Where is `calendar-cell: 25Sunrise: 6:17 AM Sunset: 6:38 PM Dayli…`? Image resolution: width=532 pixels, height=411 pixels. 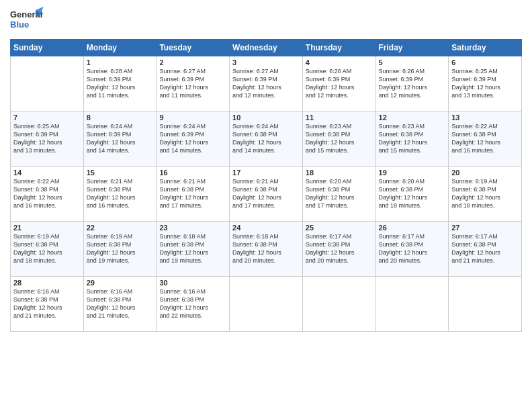
calendar-cell: 25Sunrise: 6:17 AM Sunset: 6:38 PM Dayli… is located at coordinates (339, 249).